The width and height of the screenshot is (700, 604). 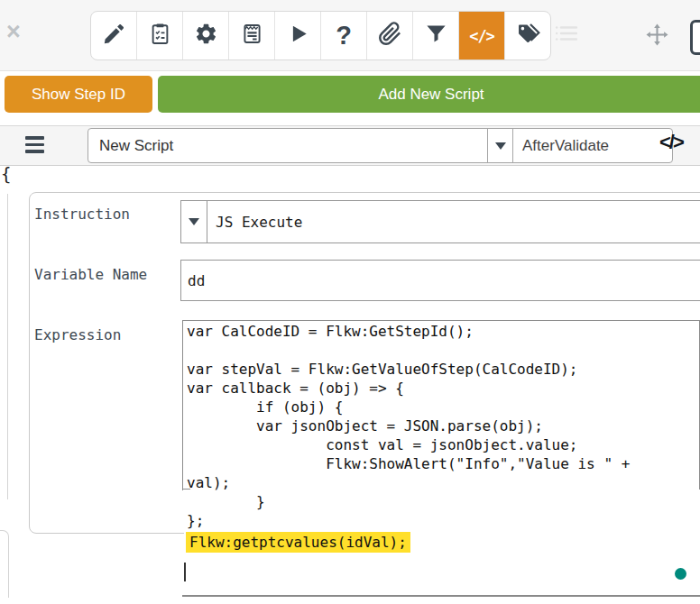 What do you see at coordinates (500, 146) in the screenshot?
I see `event-dropdown-button` at bounding box center [500, 146].